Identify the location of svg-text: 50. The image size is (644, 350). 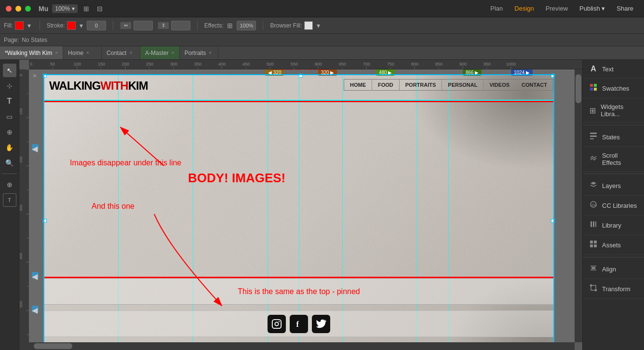
(53, 64).